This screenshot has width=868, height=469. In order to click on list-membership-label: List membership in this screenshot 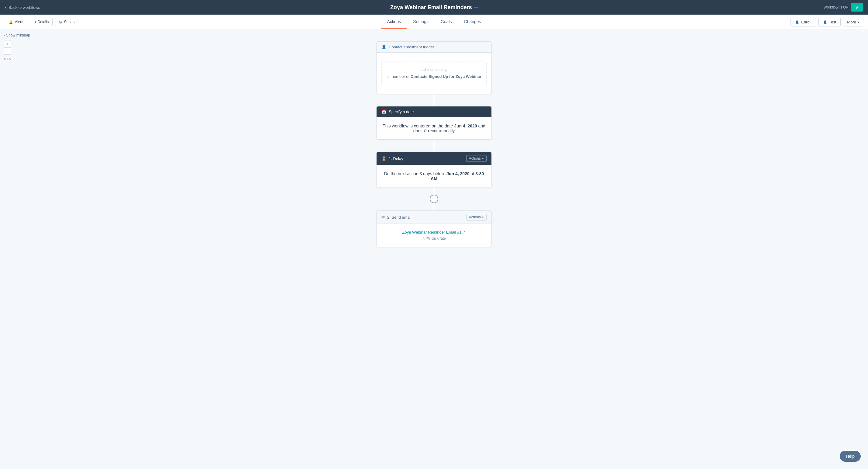, I will do `click(434, 69)`.